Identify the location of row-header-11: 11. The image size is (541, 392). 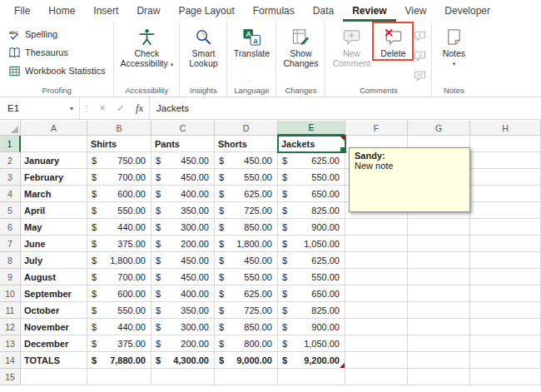
(10, 310).